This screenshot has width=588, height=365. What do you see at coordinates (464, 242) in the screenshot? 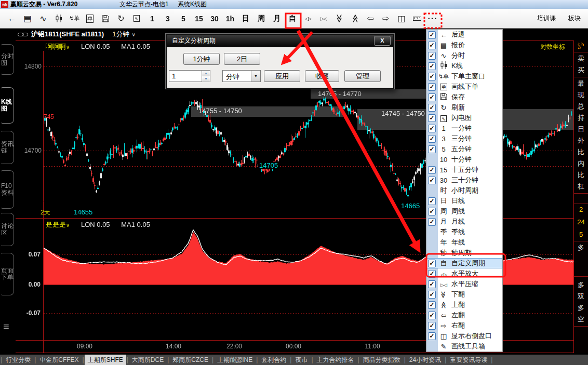
I see `menu-item-年线: 年年线` at bounding box center [464, 242].